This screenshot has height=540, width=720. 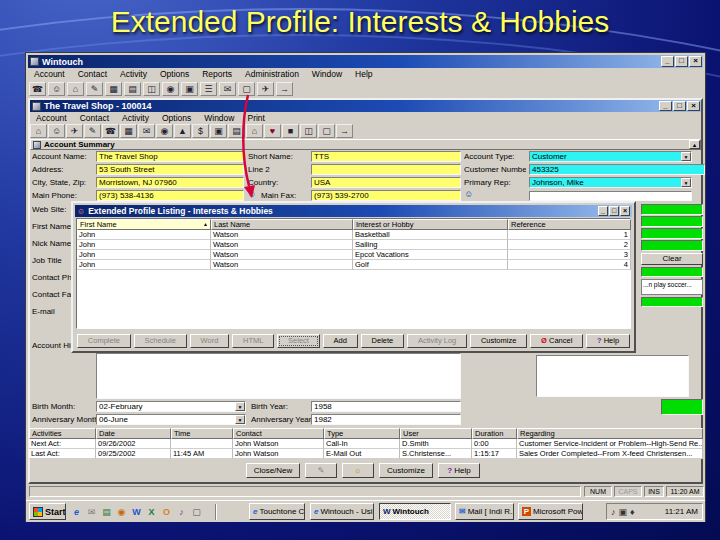 What do you see at coordinates (202, 434) in the screenshot?
I see `col-time: Time` at bounding box center [202, 434].